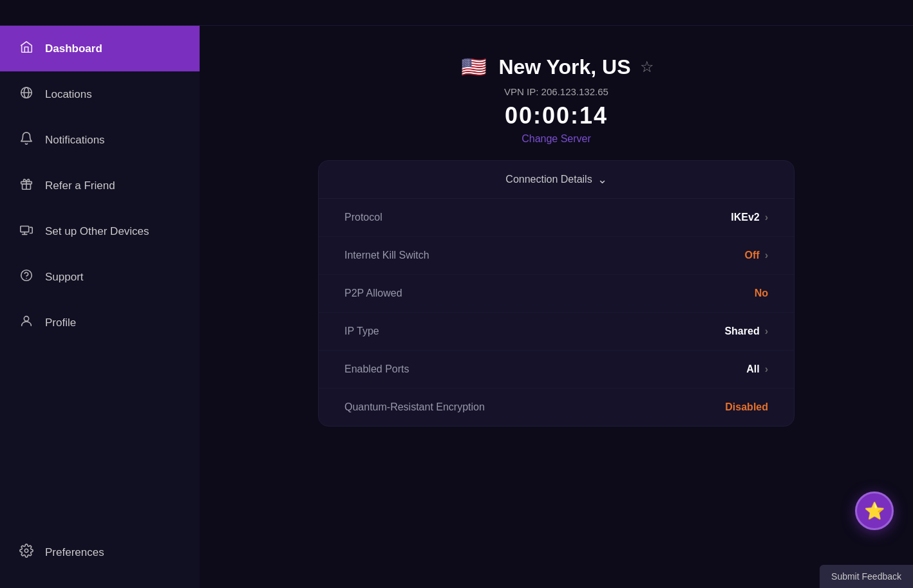 The height and width of the screenshot is (588, 913). I want to click on gear-icon, so click(26, 552).